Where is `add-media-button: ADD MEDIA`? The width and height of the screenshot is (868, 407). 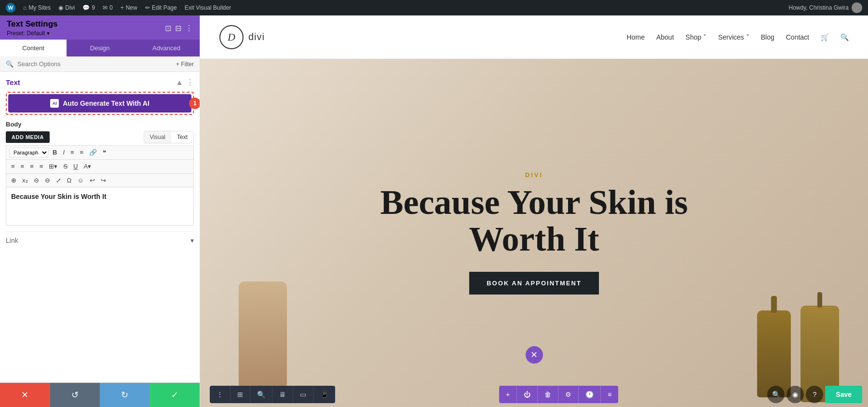
add-media-button: ADD MEDIA is located at coordinates (28, 137).